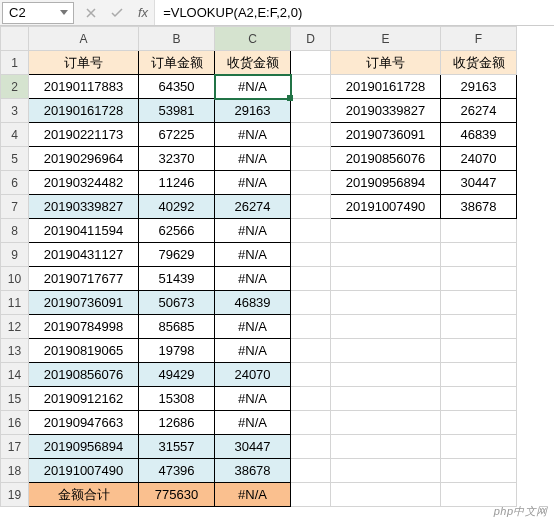 This screenshot has height=523, width=554. Describe the element at coordinates (177, 399) in the screenshot. I see `cell-amount: 15308` at that location.